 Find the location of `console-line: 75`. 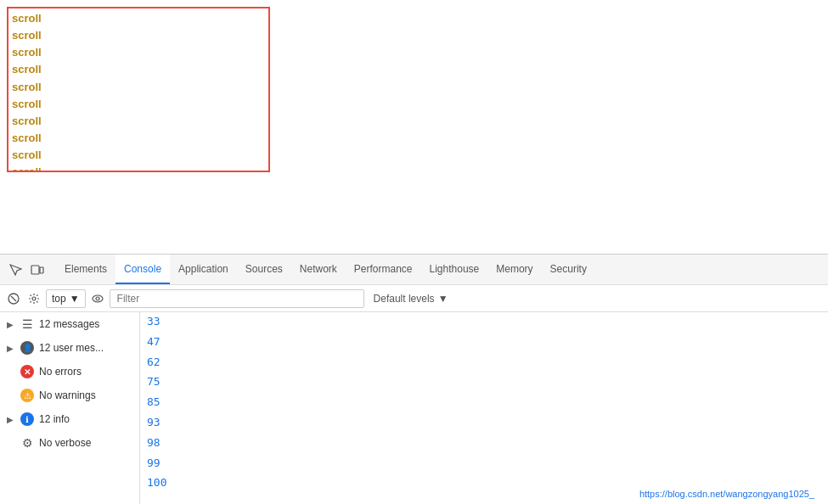

console-line: 75 is located at coordinates (484, 383).